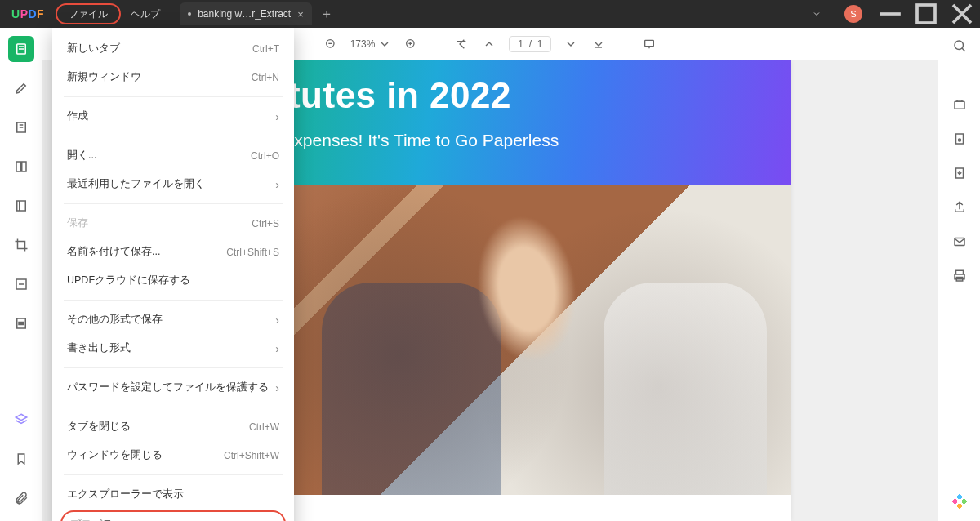 The width and height of the screenshot is (980, 521). Describe the element at coordinates (385, 44) in the screenshot. I see `chevron-down-icon` at that location.